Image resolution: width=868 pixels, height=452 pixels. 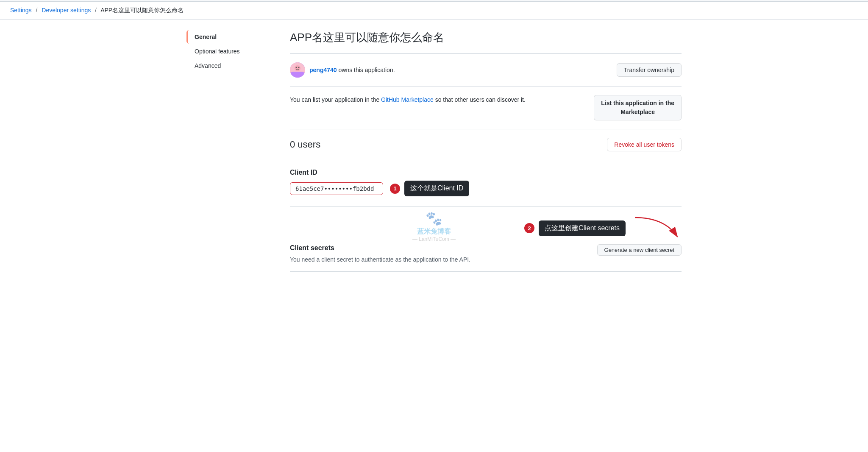 I want to click on client-secrets-left: Client secrets You need a client secret …, so click(x=380, y=254).